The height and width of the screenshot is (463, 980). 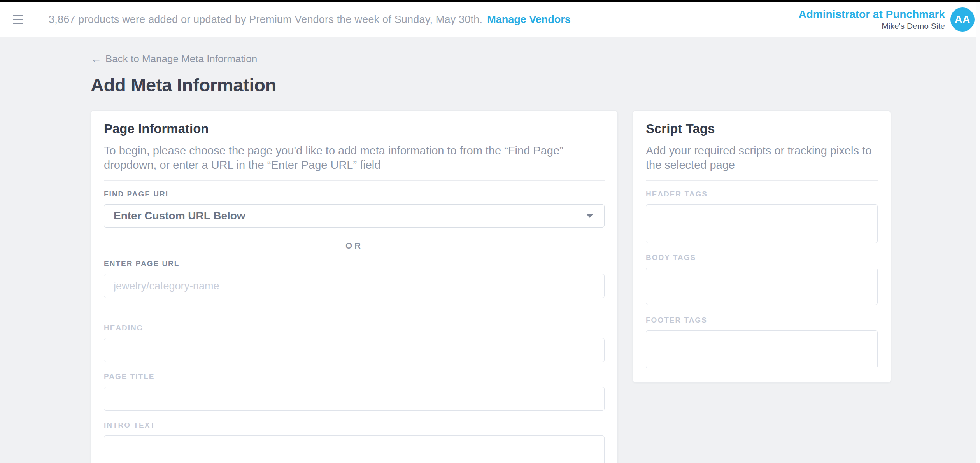 What do you see at coordinates (265, 19) in the screenshot?
I see `vendor-notification-text: 3,867 products were added or updated by …` at bounding box center [265, 19].